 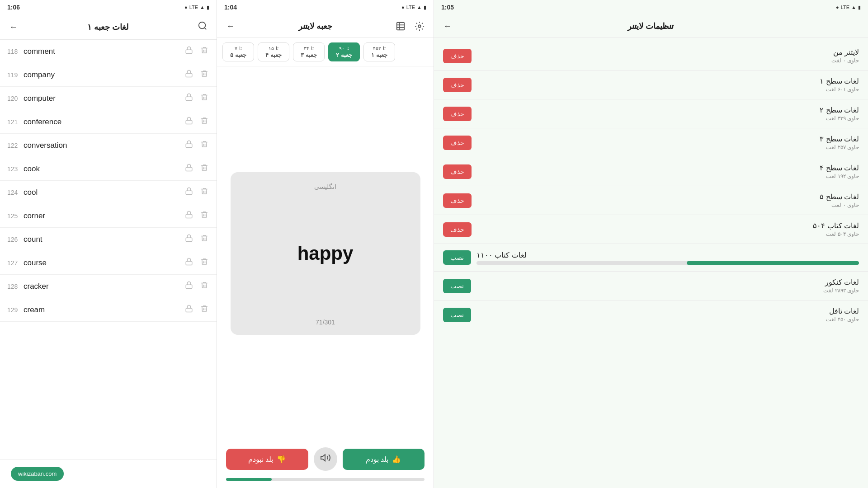 I want to click on back-button-3: ←, so click(x=448, y=26).